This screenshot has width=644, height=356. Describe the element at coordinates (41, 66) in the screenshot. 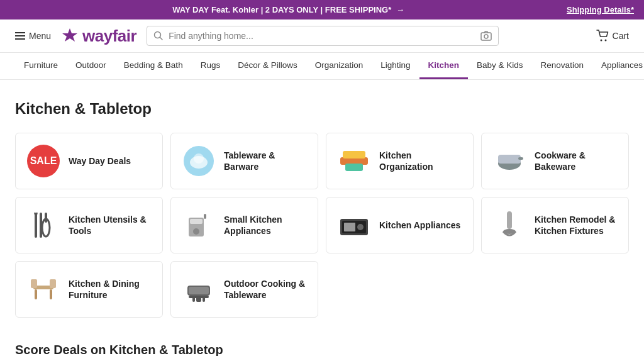

I see `nav-furniture: Furniture` at that location.